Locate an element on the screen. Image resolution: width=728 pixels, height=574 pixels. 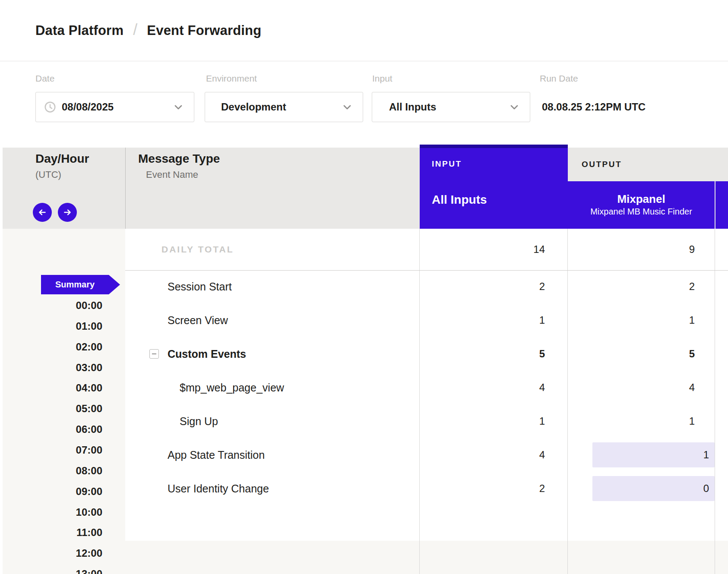
input-value: All Inputs is located at coordinates (413, 107).